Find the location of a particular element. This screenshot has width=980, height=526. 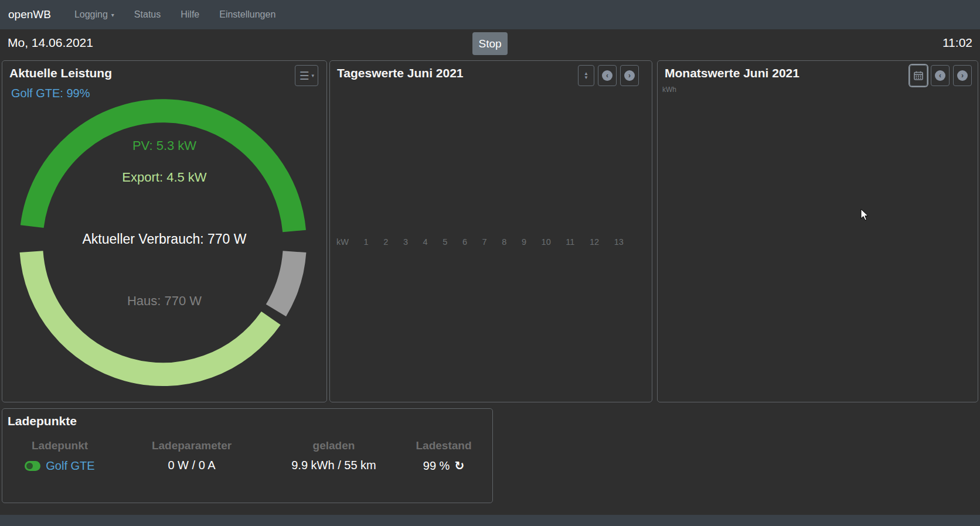

chargepoint-toggle-icon is located at coordinates (33, 466).